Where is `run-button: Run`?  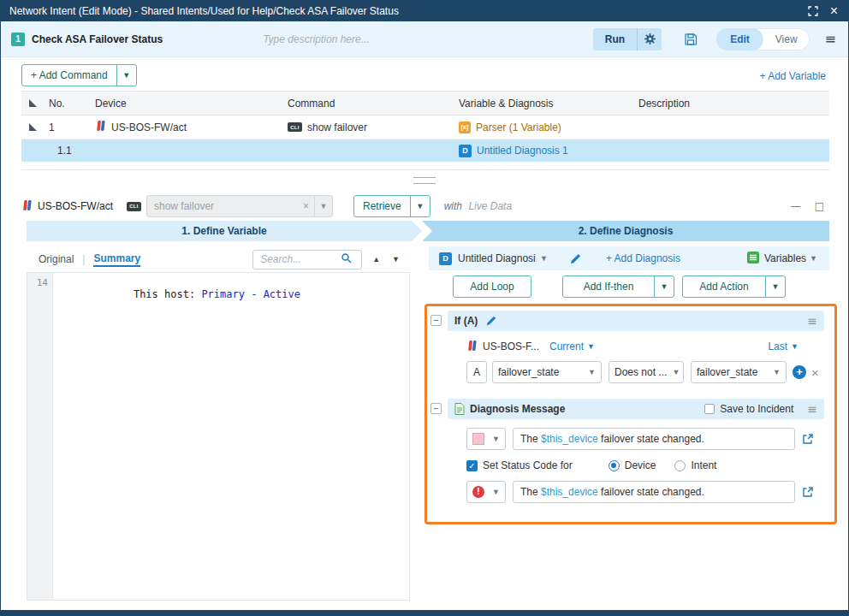 run-button: Run is located at coordinates (614, 39).